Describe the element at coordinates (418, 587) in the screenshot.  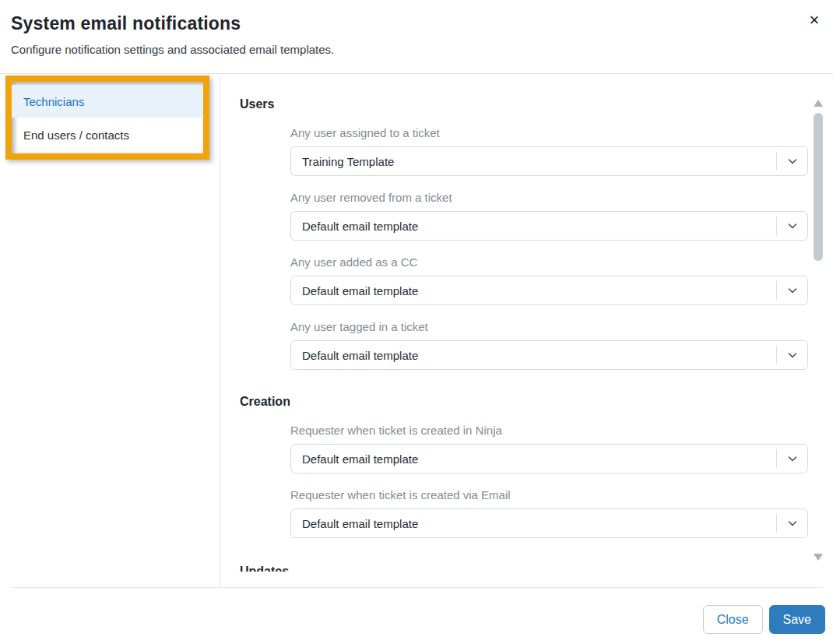
I see `footer-divider` at that location.